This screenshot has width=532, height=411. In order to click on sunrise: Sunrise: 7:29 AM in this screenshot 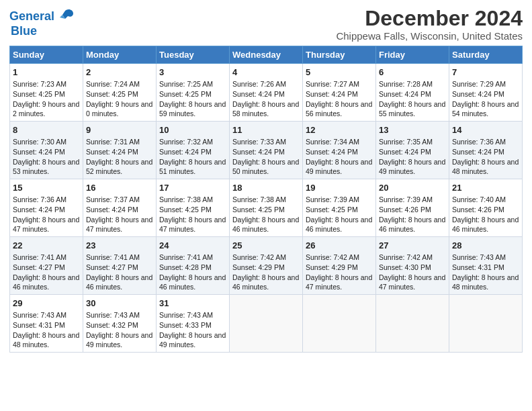, I will do `click(479, 84)`.